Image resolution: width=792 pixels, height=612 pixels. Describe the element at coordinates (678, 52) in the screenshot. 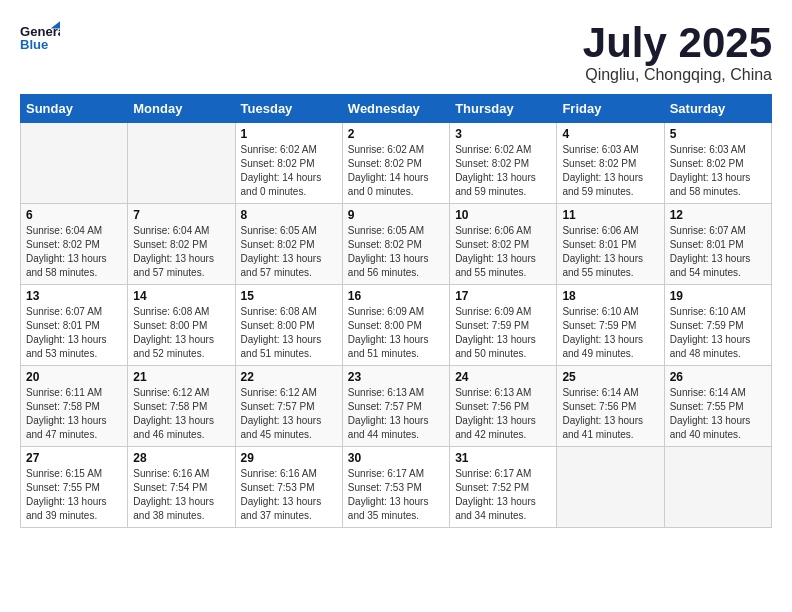

I see `title-block: July 2025 Qingliu, Chongqing, China` at that location.